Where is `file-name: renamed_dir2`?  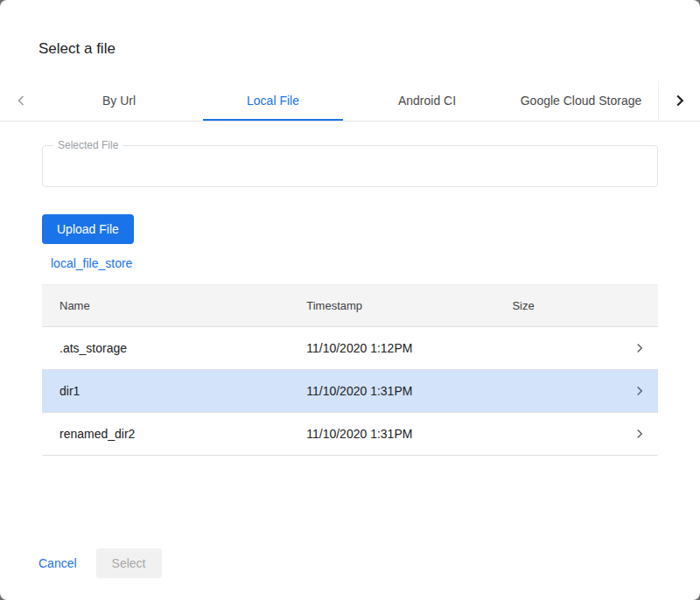 file-name: renamed_dir2 is located at coordinates (183, 434).